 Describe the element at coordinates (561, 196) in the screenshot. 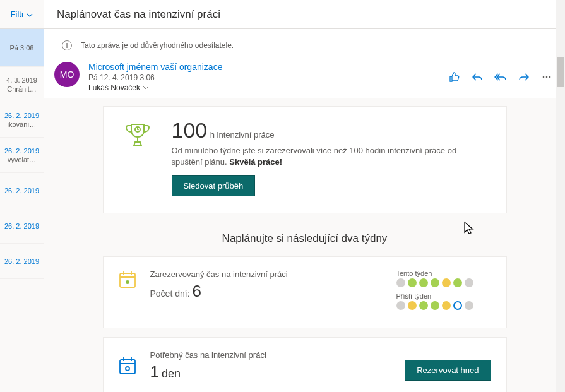

I see `vertical-scrollbar` at that location.